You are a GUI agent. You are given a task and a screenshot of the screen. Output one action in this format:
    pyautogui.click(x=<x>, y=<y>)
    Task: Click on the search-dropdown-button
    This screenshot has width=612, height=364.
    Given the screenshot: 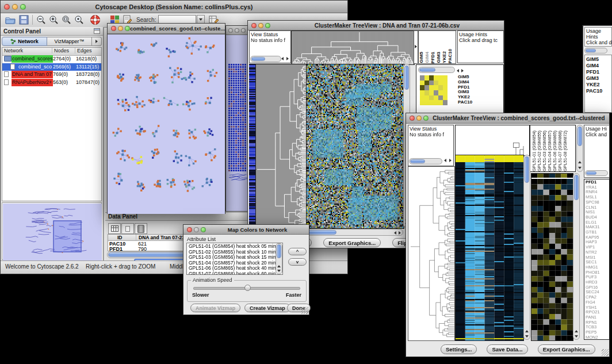 What is the action you would take?
    pyautogui.click(x=201, y=20)
    